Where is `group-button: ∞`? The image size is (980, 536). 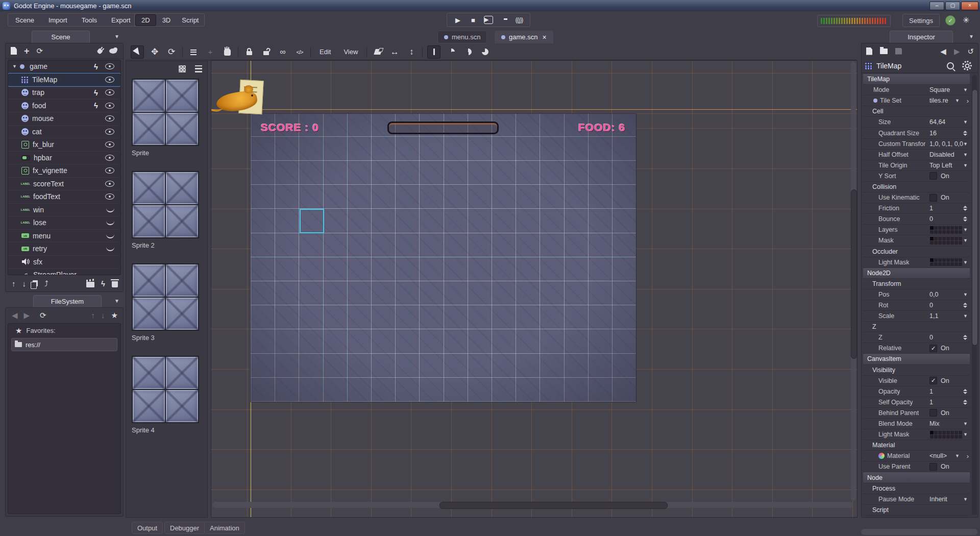 group-button: ∞ is located at coordinates (283, 52).